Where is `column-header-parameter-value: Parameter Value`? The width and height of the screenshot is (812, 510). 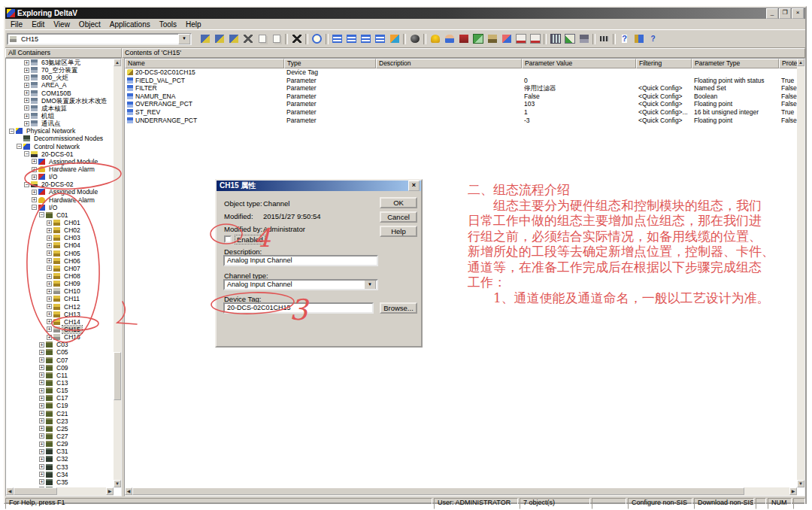 column-header-parameter-value: Parameter Value is located at coordinates (579, 63).